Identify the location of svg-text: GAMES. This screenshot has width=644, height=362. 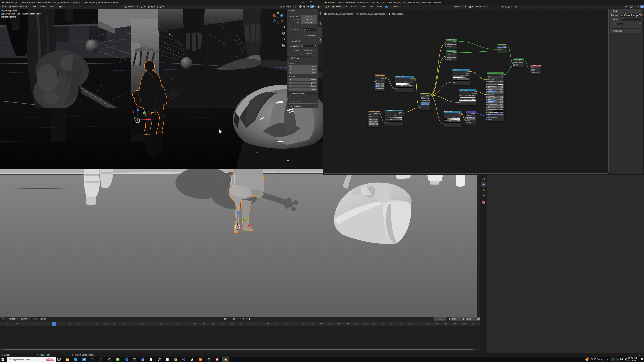
(134, 360).